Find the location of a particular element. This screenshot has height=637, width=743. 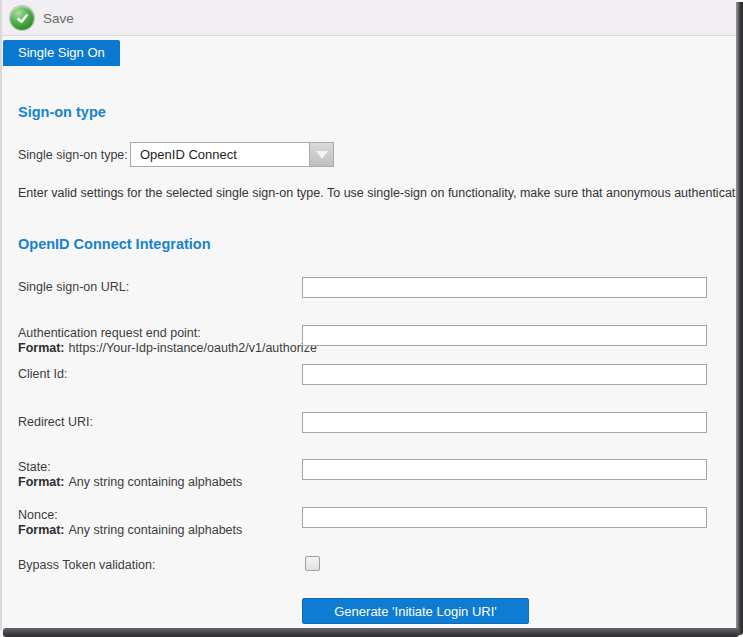

tab-single-sign-on: Single Sign On is located at coordinates (62, 53).